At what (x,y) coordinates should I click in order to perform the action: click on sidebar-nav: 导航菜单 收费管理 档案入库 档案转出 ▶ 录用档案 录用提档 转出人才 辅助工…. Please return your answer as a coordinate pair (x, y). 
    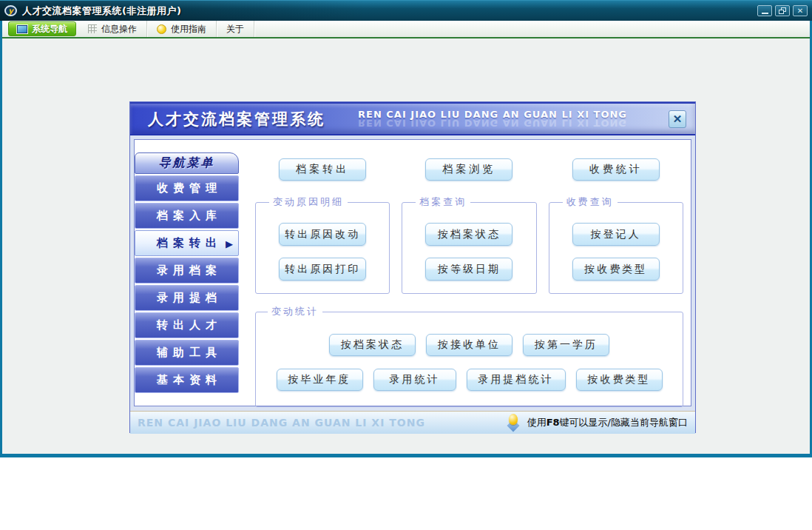
    Looking at the image, I should click on (186, 272).